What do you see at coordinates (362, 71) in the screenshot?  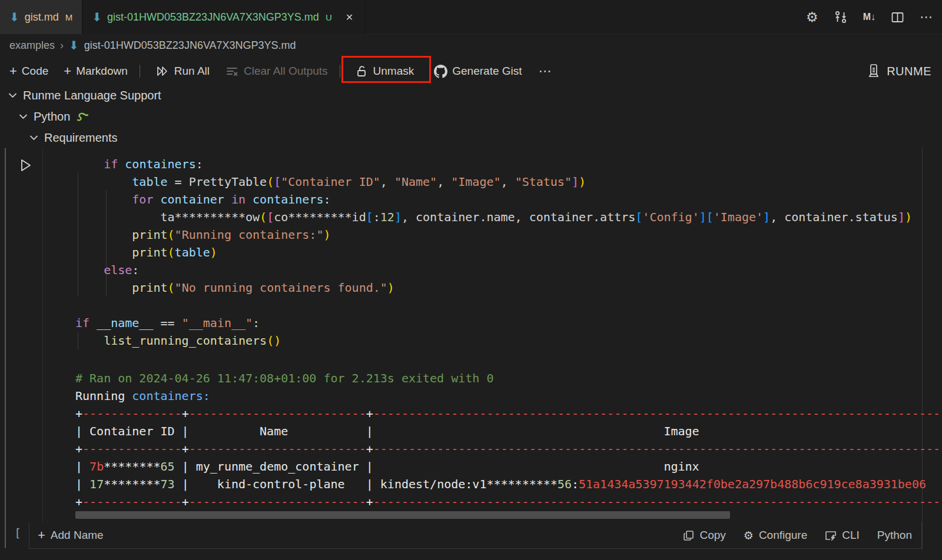 I see `unlock-icon` at bounding box center [362, 71].